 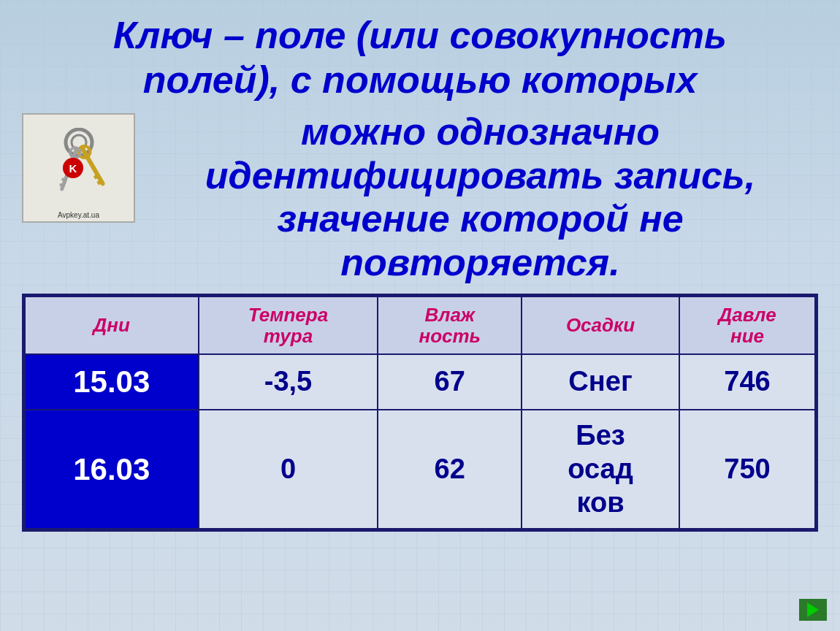 What do you see at coordinates (112, 382) in the screenshot?
I see `cell-date-1: 15.03` at bounding box center [112, 382].